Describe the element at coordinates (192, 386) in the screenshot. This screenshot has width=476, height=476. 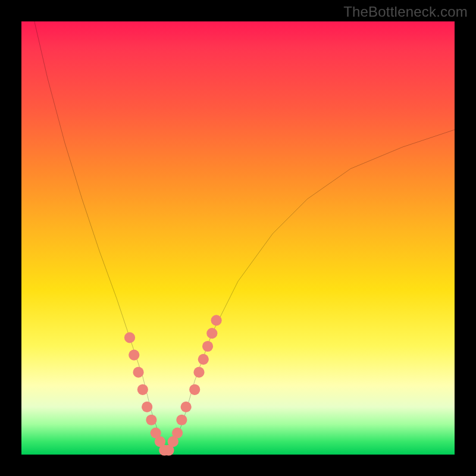
I see `right-marker-cluster` at that location.